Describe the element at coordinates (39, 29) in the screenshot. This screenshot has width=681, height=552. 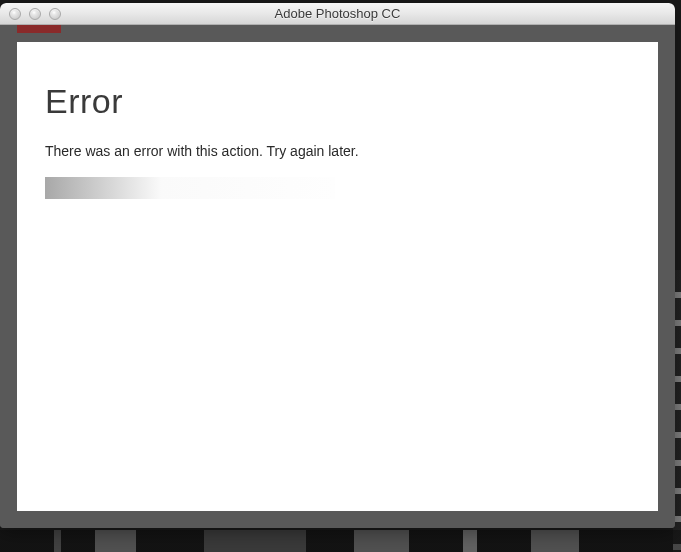
I see `accent-strip` at that location.